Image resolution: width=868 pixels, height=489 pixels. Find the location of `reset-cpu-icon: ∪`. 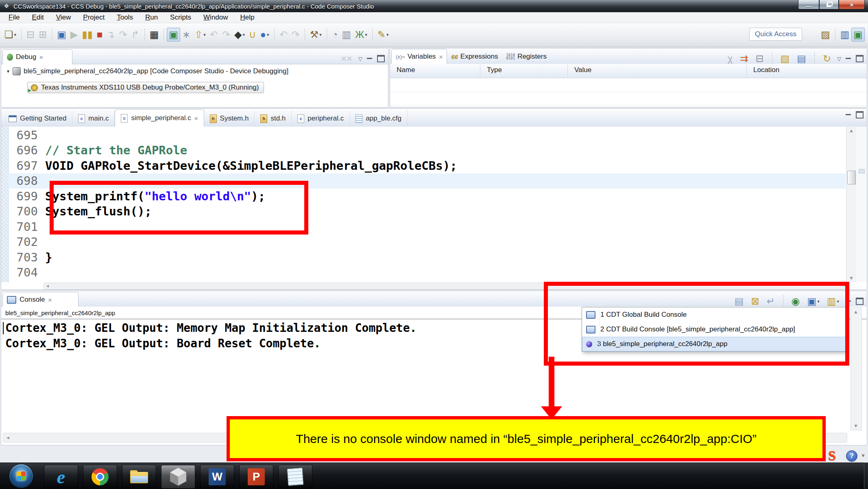

reset-cpu-icon: ∪ is located at coordinates (253, 35).